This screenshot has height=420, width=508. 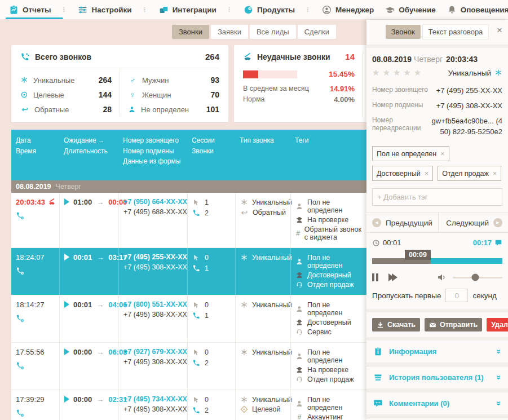 What do you see at coordinates (273, 32) in the screenshot?
I see `subtab-all-leads: Все лиды` at bounding box center [273, 32].